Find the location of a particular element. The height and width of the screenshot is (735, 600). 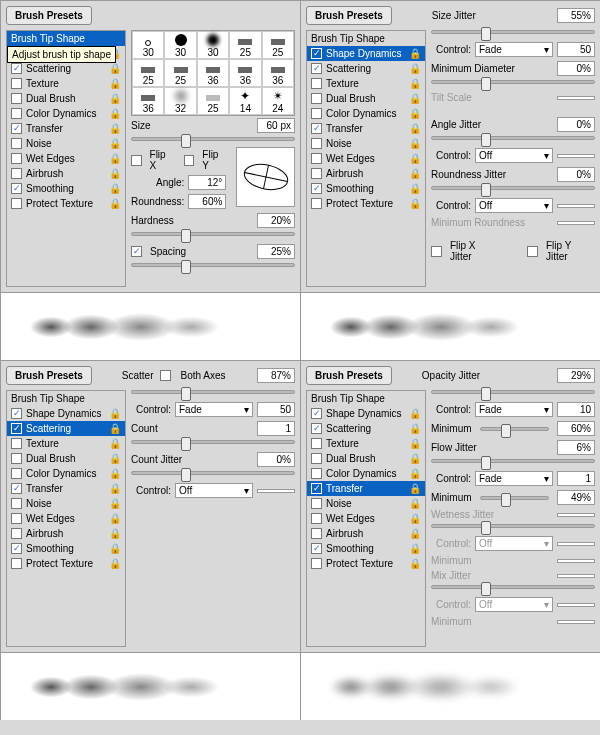

roundjitter-value: 0% is located at coordinates (576, 174).